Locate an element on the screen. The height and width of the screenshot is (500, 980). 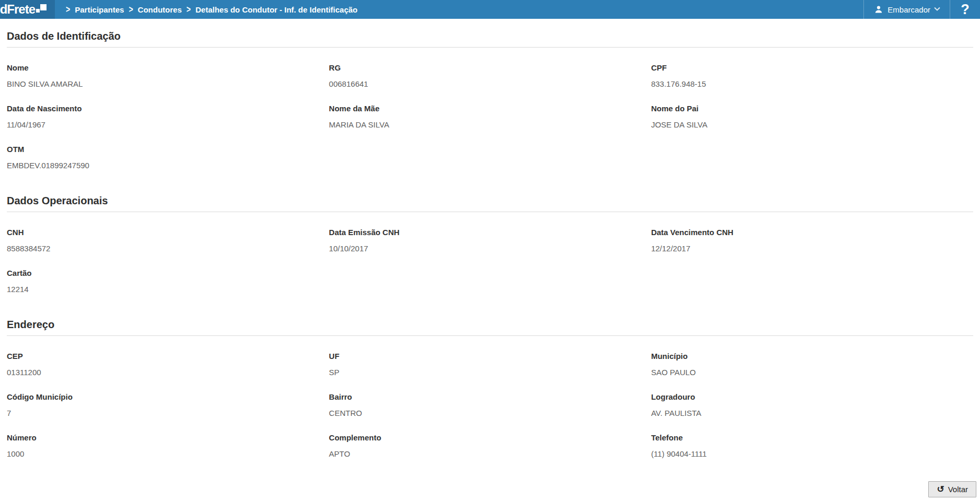
field-nome-mae: Nome da Mãe MARIA DA SILVA is located at coordinates (490, 117).